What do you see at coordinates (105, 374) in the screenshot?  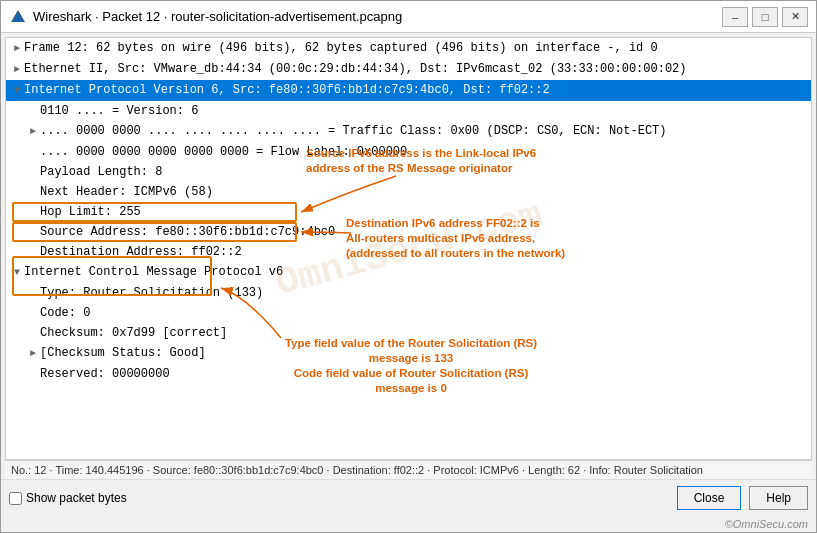 I see `row-text: Reserved: 00000000` at bounding box center [105, 374].